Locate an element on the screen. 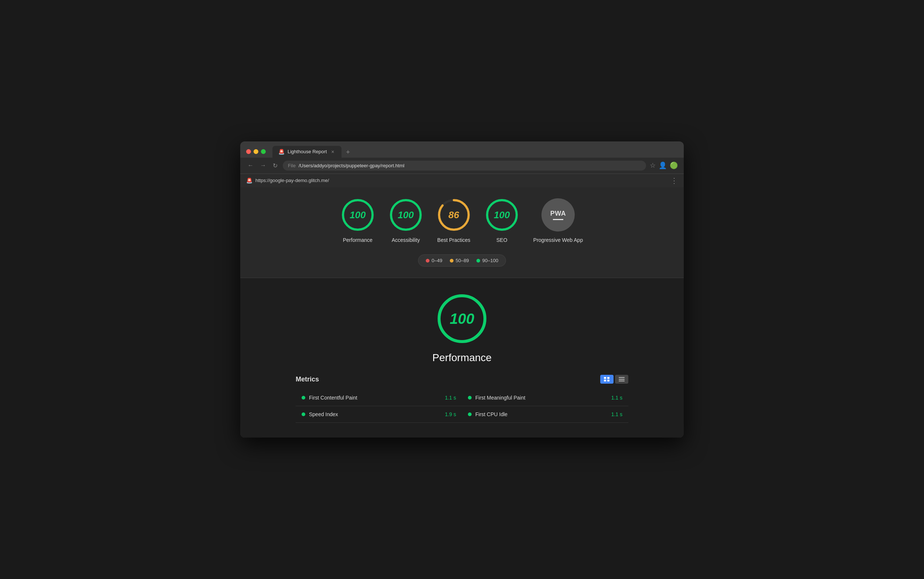  score-value-performance: 100 is located at coordinates (358, 215).